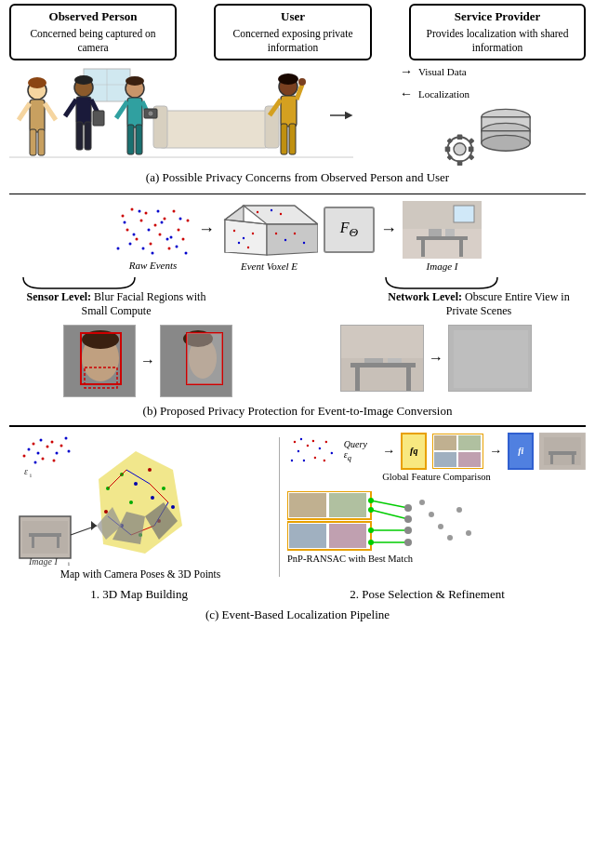 Image resolution: width=595 pixels, height=868 pixels. What do you see at coordinates (497, 32) in the screenshot?
I see `callout-service: Service Provider Provides localization w…` at bounding box center [497, 32].